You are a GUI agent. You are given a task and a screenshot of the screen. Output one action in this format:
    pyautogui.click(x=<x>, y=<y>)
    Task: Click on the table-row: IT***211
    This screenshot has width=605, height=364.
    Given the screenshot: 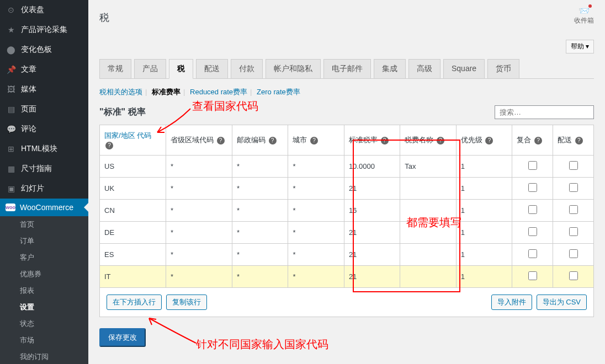 What is the action you would take?
    pyautogui.click(x=347, y=277)
    